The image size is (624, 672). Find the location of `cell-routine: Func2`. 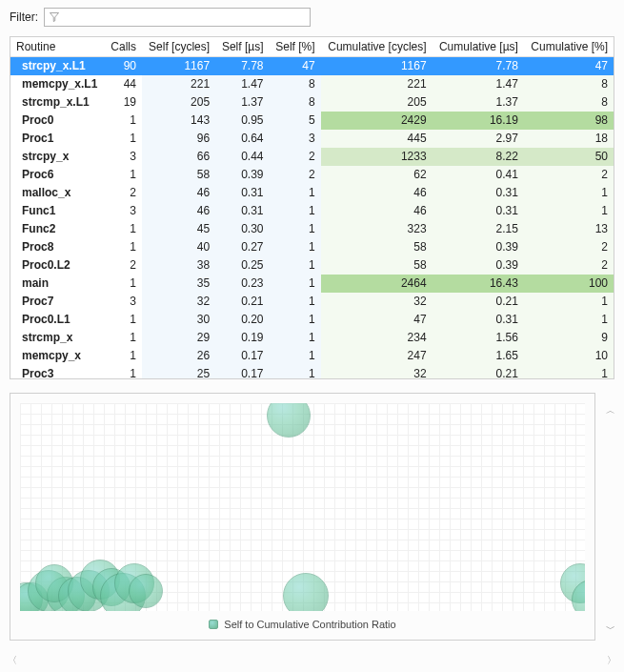

cell-routine: Func2 is located at coordinates (57, 229).